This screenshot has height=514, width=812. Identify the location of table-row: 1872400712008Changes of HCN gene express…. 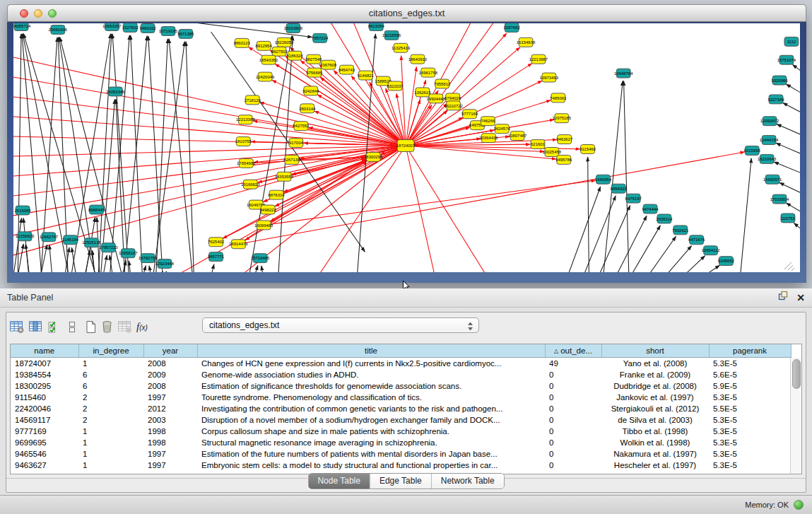
(401, 363).